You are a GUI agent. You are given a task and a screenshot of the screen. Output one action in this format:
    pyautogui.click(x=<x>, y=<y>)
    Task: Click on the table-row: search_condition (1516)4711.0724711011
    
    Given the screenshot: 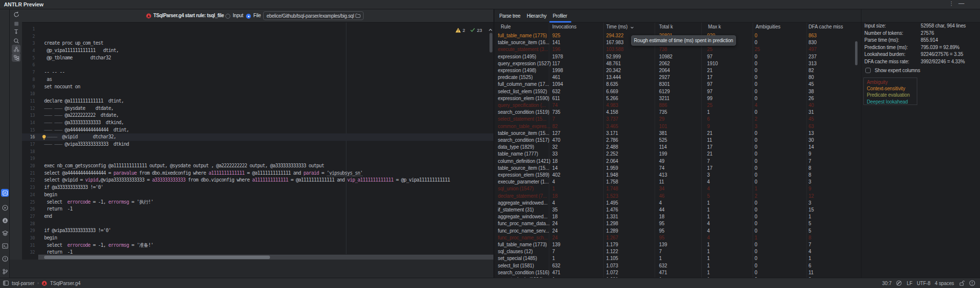 What is the action you would take?
    pyautogui.click(x=678, y=273)
    